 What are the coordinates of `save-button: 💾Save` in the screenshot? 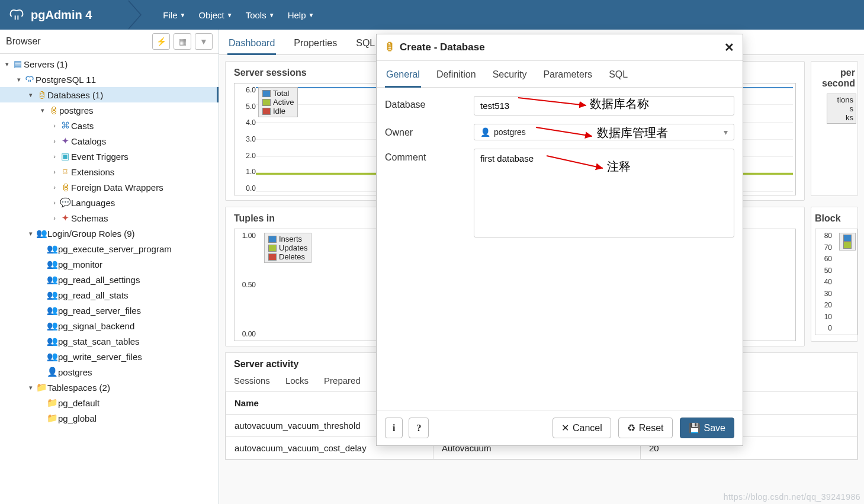 It's located at (707, 428).